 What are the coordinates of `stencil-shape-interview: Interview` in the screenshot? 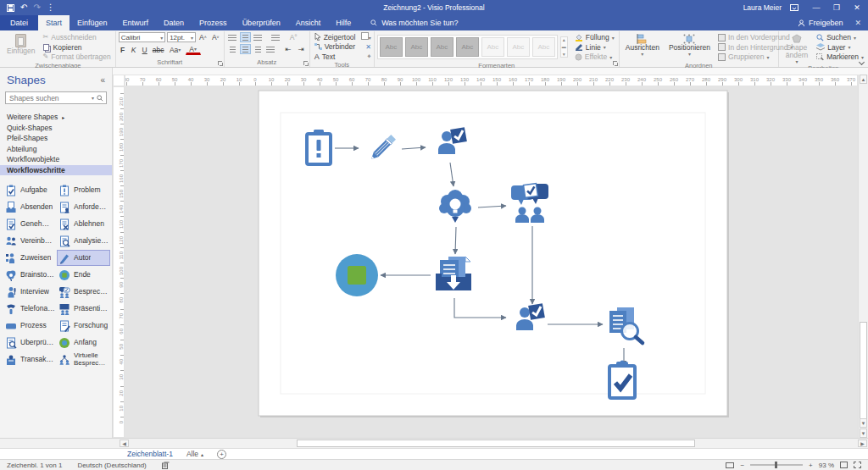 It's located at (31, 291).